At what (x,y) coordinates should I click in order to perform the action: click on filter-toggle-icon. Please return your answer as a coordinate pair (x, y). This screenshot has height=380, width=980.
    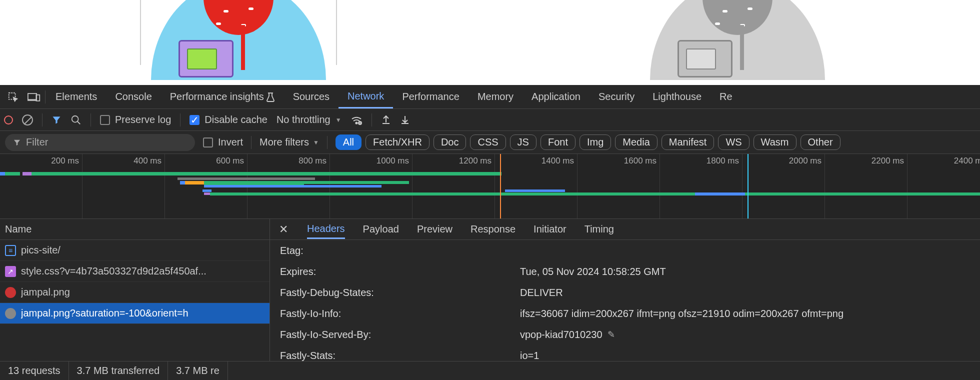
    Looking at the image, I should click on (56, 120).